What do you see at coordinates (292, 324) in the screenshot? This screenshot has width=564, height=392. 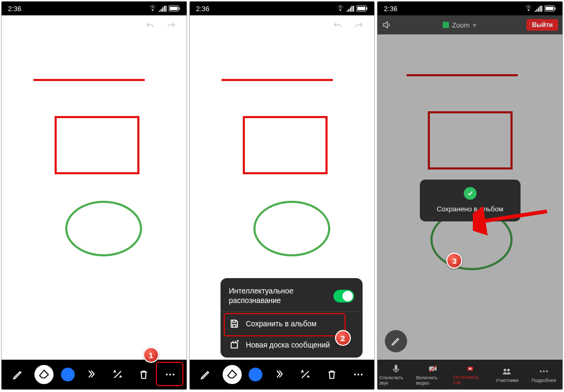 I see `save-to-album-row: Сохранить в альбом` at bounding box center [292, 324].